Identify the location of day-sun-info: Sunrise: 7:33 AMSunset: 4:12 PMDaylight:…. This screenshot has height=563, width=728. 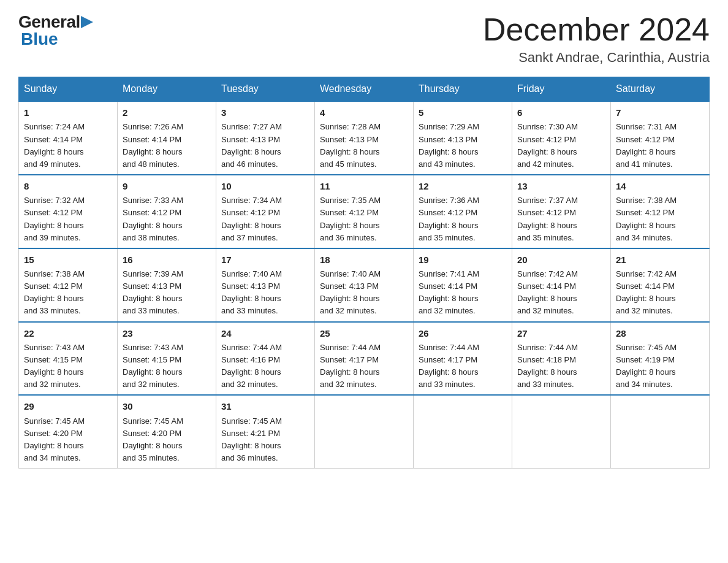
(167, 220).